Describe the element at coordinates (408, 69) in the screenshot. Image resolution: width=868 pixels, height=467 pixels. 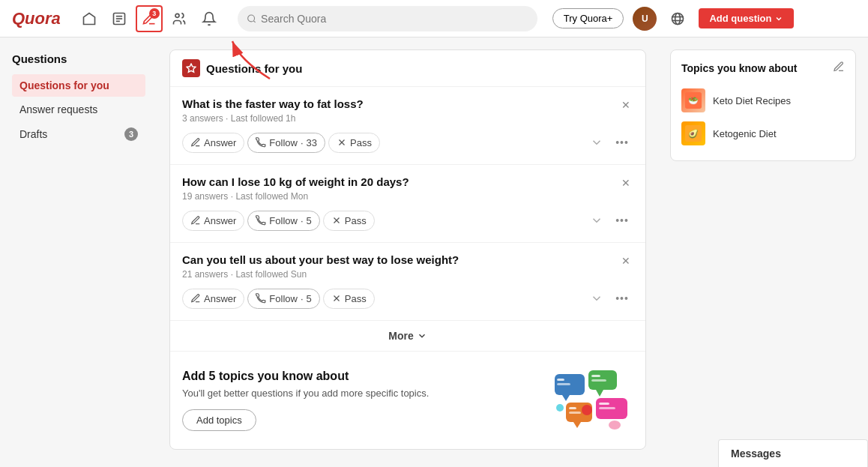
I see `card-header: Questions for you` at that location.